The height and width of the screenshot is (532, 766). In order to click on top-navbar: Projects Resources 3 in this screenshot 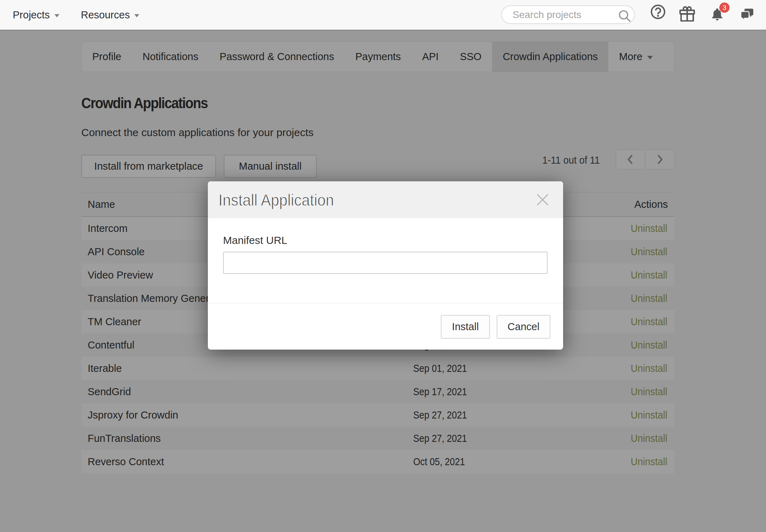, I will do `click(383, 15)`.